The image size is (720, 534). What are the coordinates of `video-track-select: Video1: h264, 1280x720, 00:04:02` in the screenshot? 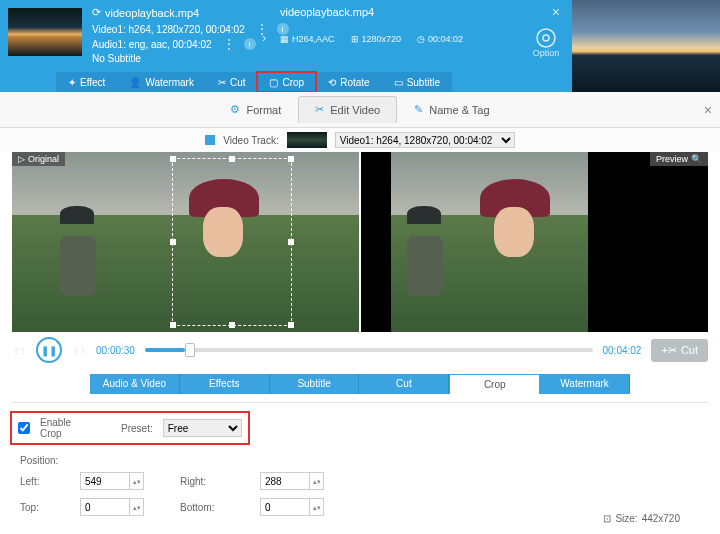 It's located at (425, 140).